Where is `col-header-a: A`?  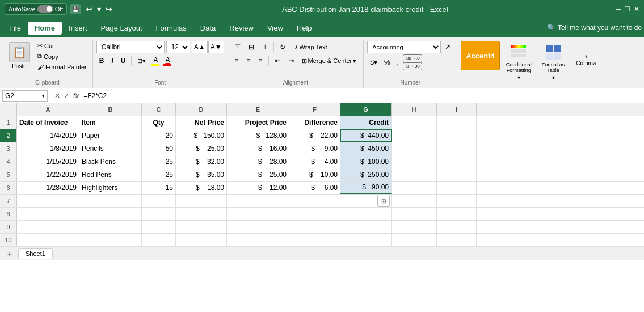
col-header-a: A is located at coordinates (48, 109).